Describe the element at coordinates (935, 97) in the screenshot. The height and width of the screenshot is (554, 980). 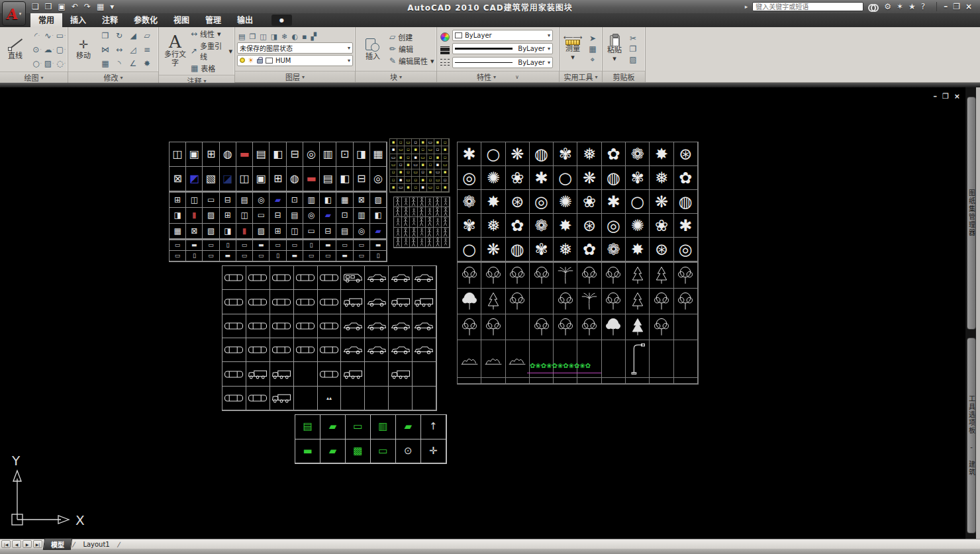
I see `canvas-minimize-button: –` at that location.